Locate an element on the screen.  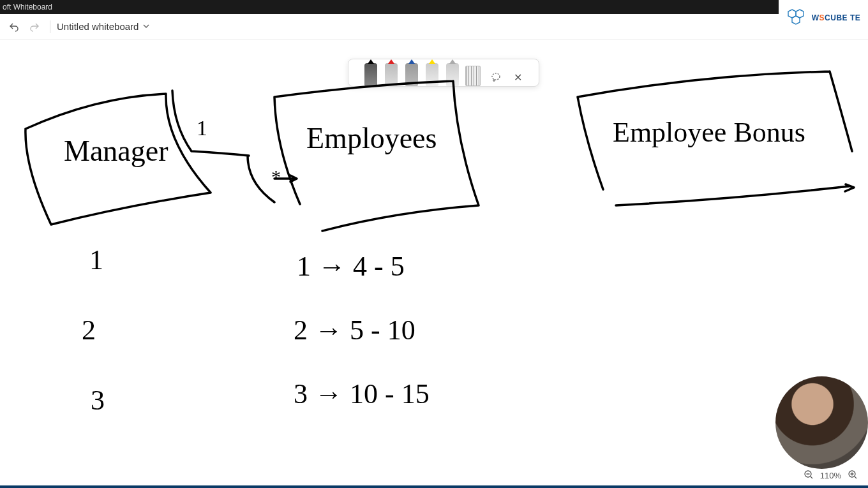
undo-icon is located at coordinates (14, 27).